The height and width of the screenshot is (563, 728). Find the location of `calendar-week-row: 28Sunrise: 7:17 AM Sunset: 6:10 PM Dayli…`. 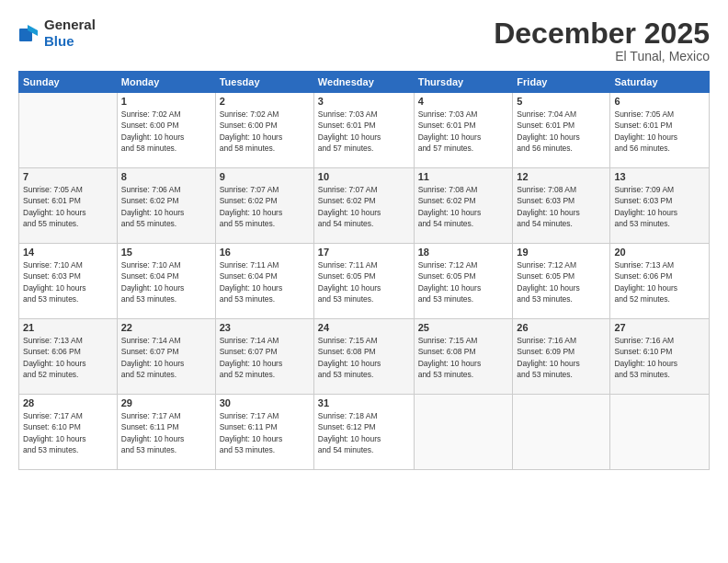

calendar-week-row: 28Sunrise: 7:17 AM Sunset: 6:10 PM Dayli… is located at coordinates (364, 432).